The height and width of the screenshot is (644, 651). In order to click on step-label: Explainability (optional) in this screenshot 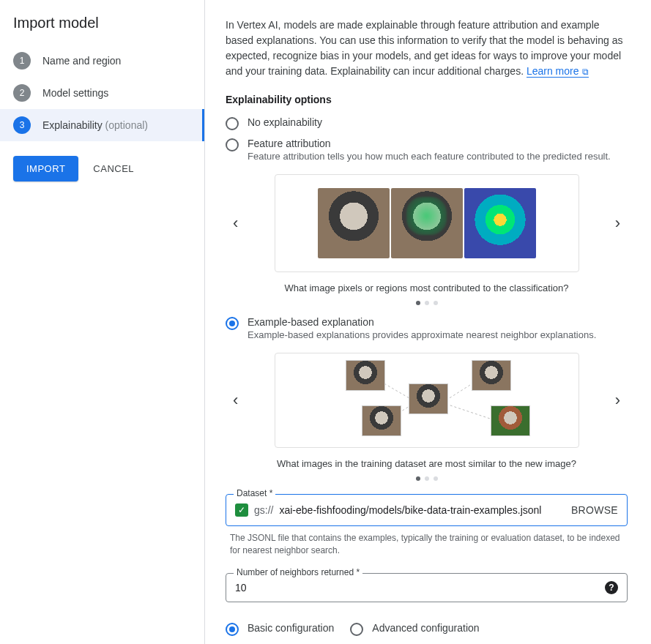, I will do `click(95, 125)`.